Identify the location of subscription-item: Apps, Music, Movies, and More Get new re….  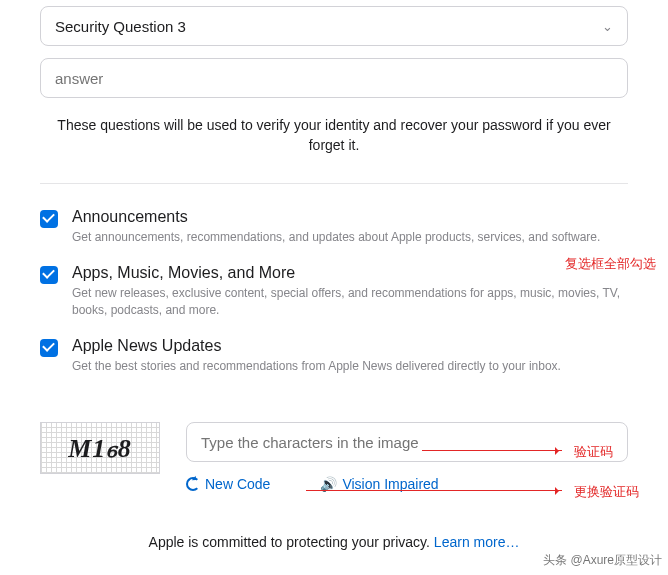
(334, 292).